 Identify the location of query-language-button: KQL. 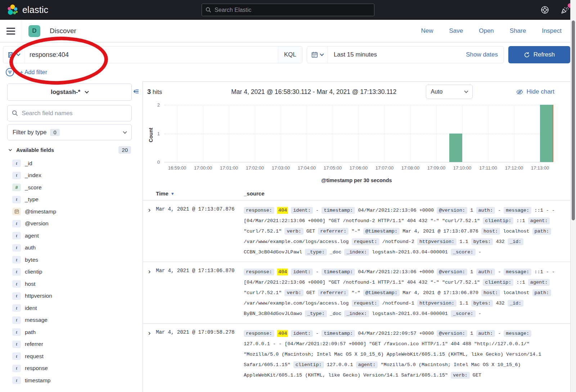
(290, 55).